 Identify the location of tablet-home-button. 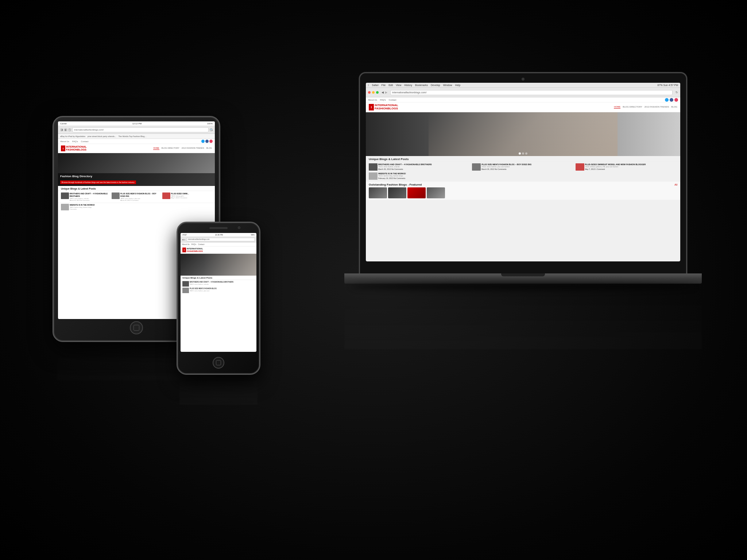
(136, 328).